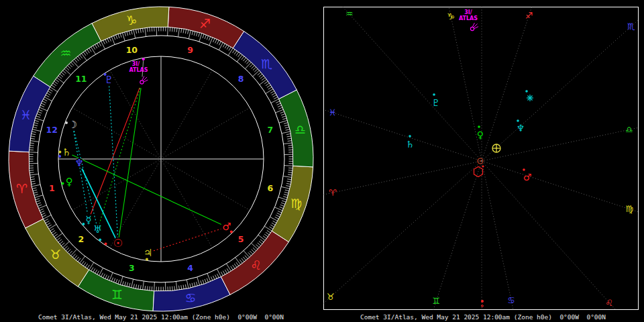 The width and height of the screenshot is (644, 322). What do you see at coordinates (529, 95) in the screenshot?
I see `map-object-uranus` at bounding box center [529, 95].